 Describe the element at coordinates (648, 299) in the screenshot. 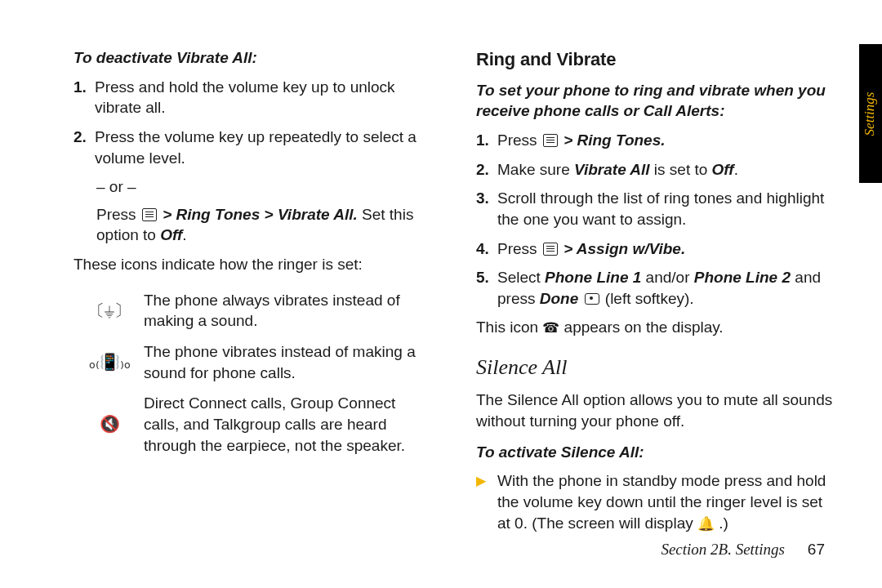

I see `text: (left softkey).` at that location.